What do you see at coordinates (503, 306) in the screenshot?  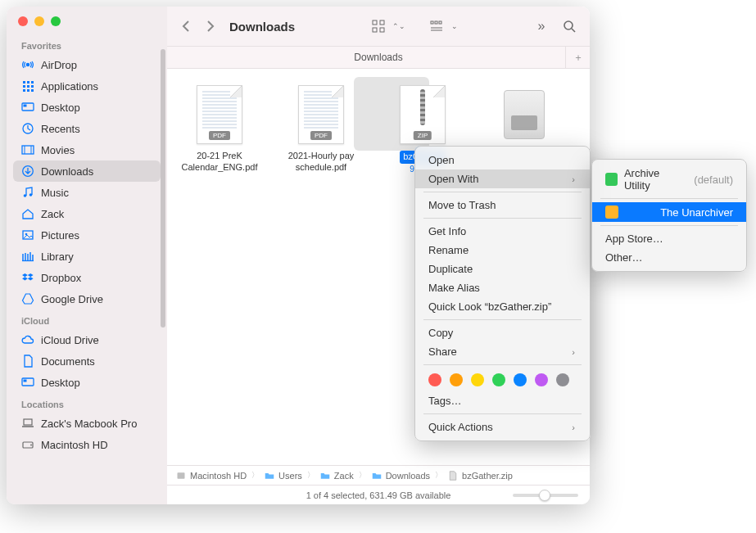 I see `menu-item-quick-look-bzgather-zip: Quick Look “bzGather.zip”` at bounding box center [503, 306].